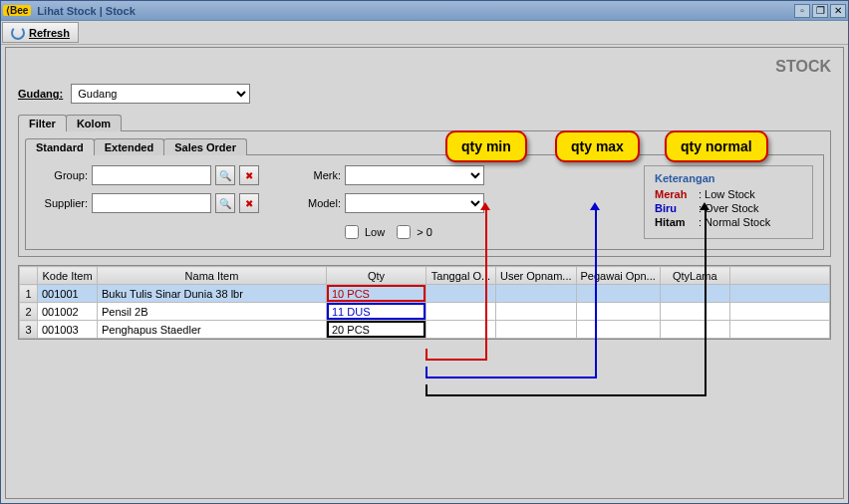  Describe the element at coordinates (424, 11) in the screenshot. I see `titlebar: ⟨Bee Lihat Stock | Stock ▫ ❐ ✕` at that location.